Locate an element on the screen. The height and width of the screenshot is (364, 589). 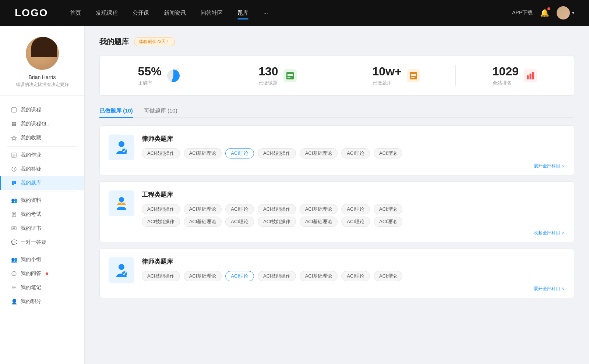
sidebar-item-notes: ✏ 我的笔记 is located at coordinates (42, 288).